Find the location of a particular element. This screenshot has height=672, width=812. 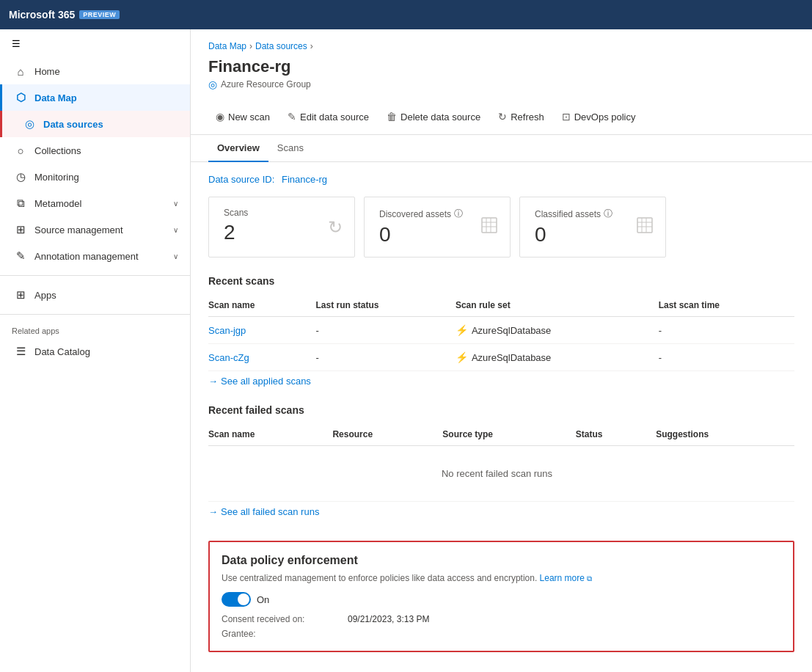

metamodel-icon: ⧉ is located at coordinates (21, 203).